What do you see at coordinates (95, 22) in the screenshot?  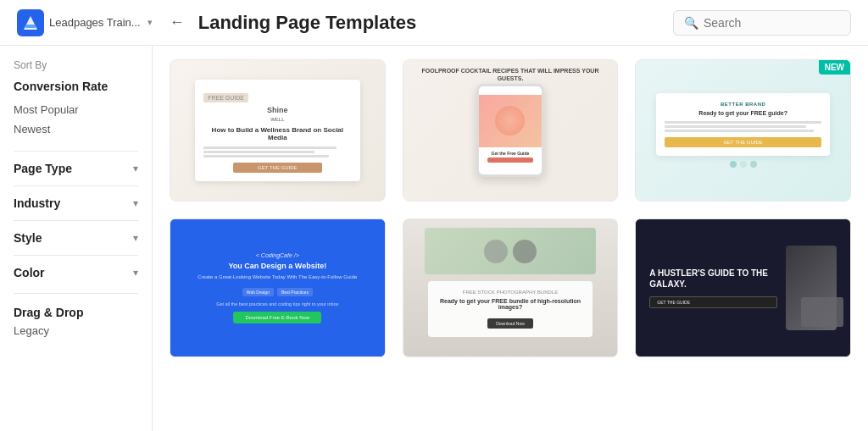 I see `brand-name: Leadpages Train...` at bounding box center [95, 22].